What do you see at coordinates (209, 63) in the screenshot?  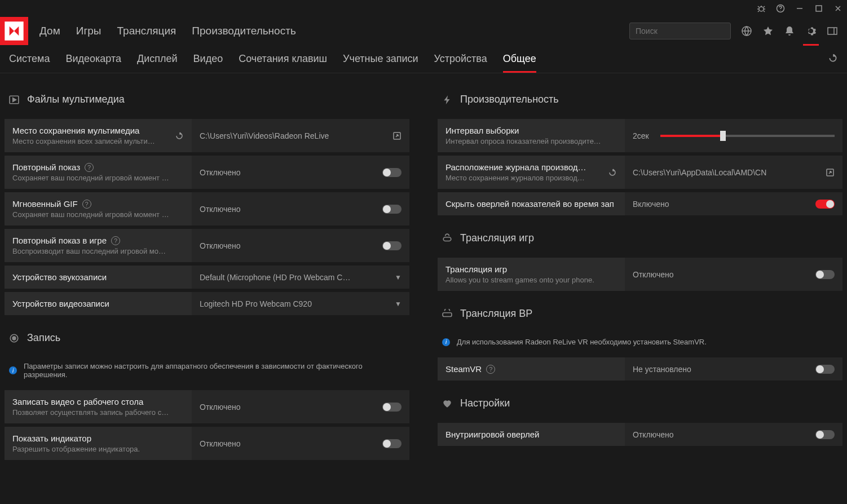 I see `tab-video: Видео` at bounding box center [209, 63].